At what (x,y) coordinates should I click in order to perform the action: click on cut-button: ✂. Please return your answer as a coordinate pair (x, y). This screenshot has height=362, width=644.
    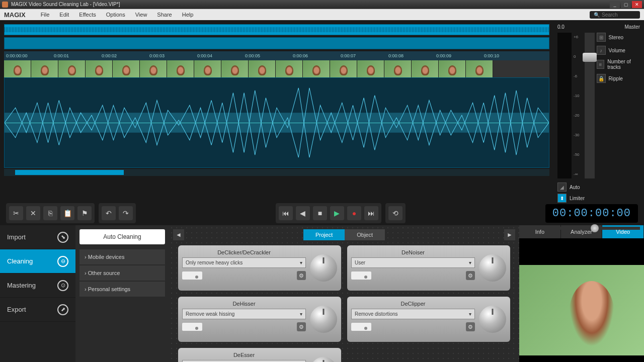
    Looking at the image, I should click on (16, 213).